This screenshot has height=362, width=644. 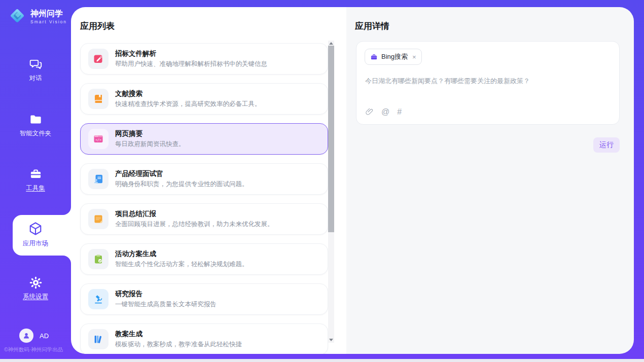 I want to click on app-name: 文献搜索, so click(x=188, y=93).